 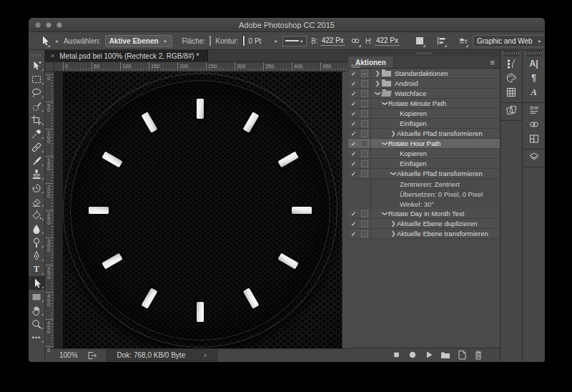 I want to click on path-operations-icon, so click(x=420, y=41).